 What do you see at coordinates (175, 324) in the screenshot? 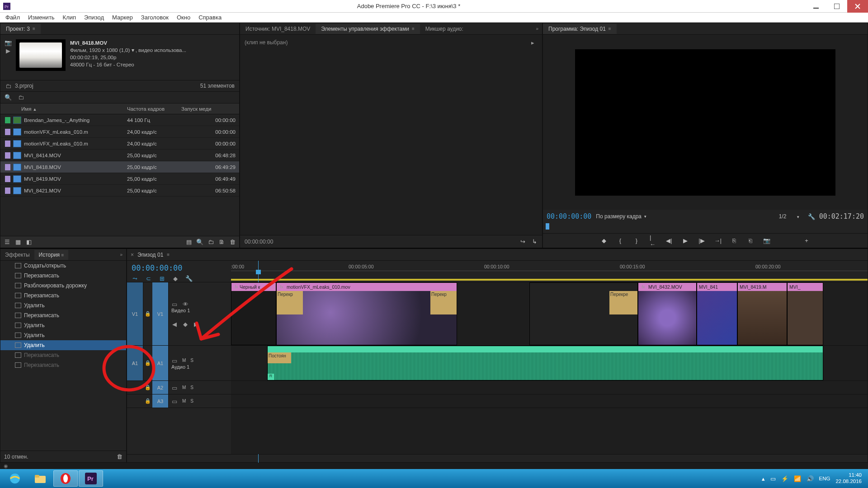
I see `keyframe-prev-icon: ◀` at bounding box center [175, 324].